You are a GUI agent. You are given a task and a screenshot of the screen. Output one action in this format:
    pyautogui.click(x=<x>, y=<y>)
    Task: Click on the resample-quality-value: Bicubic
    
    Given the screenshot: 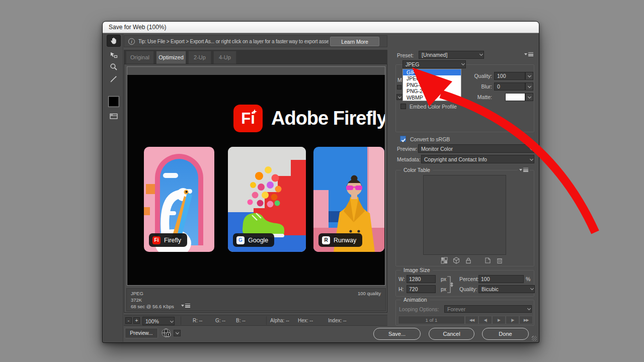 What is the action you would take?
    pyautogui.click(x=490, y=290)
    